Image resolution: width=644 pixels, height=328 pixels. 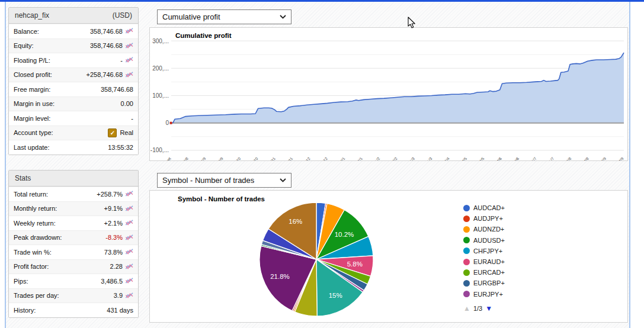 What do you see at coordinates (569, 159) in the screenshot?
I see `svg-text: 6/8` at bounding box center [569, 159].